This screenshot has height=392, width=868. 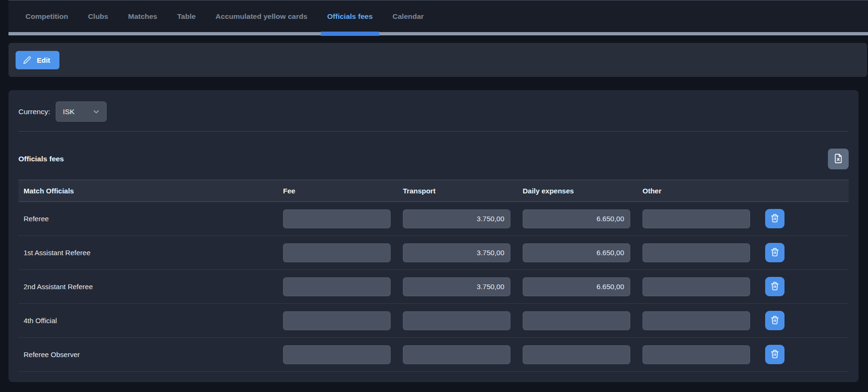 I want to click on table-row: 1st Assistant Referee, so click(x=434, y=253).